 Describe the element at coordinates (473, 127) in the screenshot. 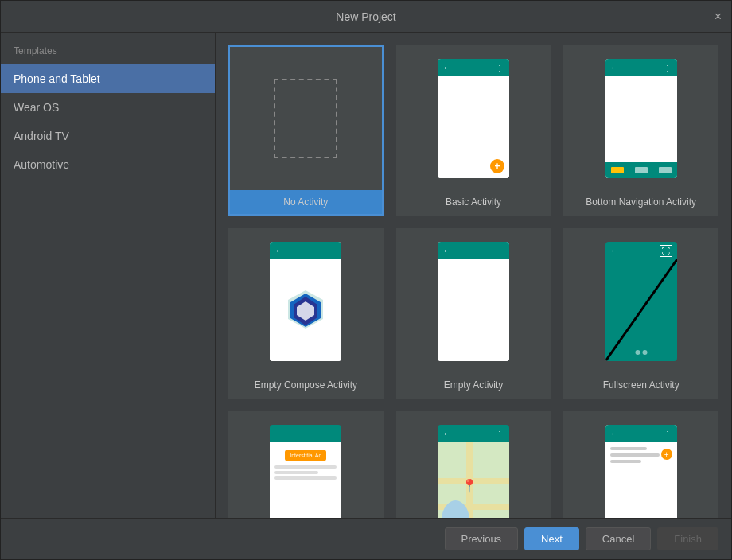

I see `basic-body: +` at that location.